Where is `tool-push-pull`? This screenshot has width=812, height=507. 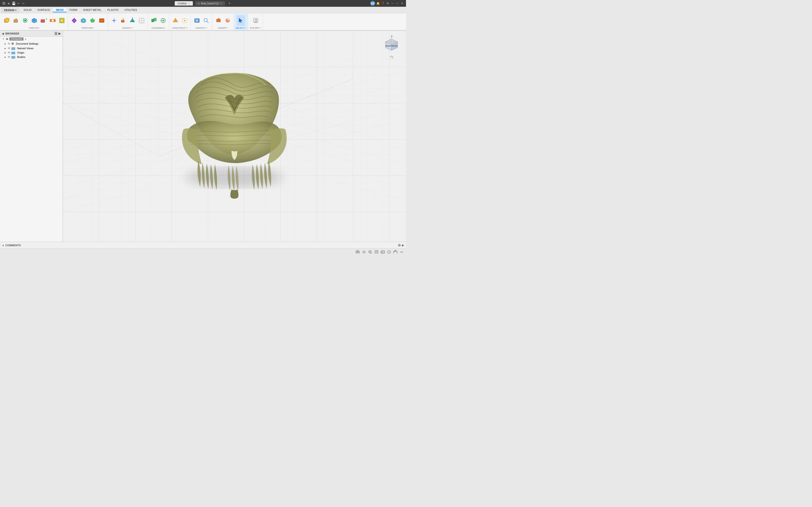 tool-push-pull is located at coordinates (16, 20).